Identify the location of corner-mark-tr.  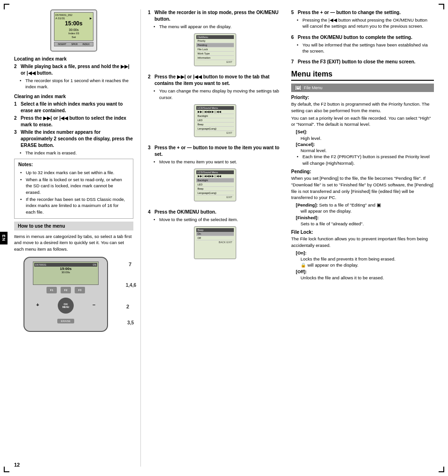
(441, 7).